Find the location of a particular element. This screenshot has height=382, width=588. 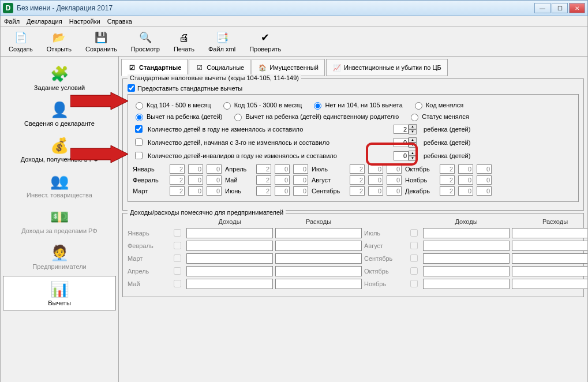

child-radio: Вычет на ребенка (детей) is located at coordinates (178, 117).